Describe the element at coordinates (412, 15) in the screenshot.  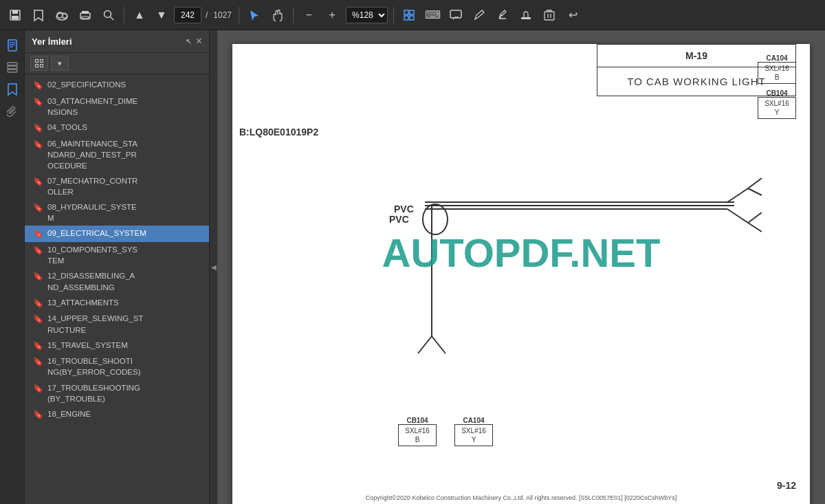
I see `main-toolbar: ▲ ▼ 242 / 1027 − + %128 %100 %75 %50 %15…` at that location.